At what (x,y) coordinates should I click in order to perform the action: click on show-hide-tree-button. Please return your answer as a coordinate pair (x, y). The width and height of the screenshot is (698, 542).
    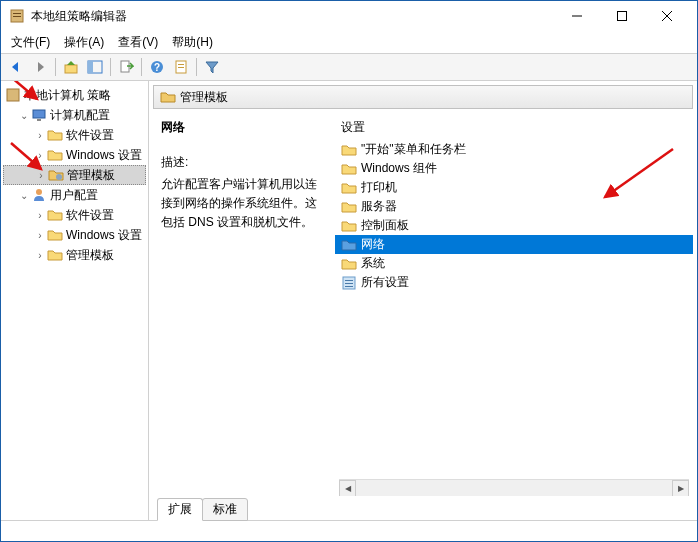
    Looking at the image, I should click on (95, 67).